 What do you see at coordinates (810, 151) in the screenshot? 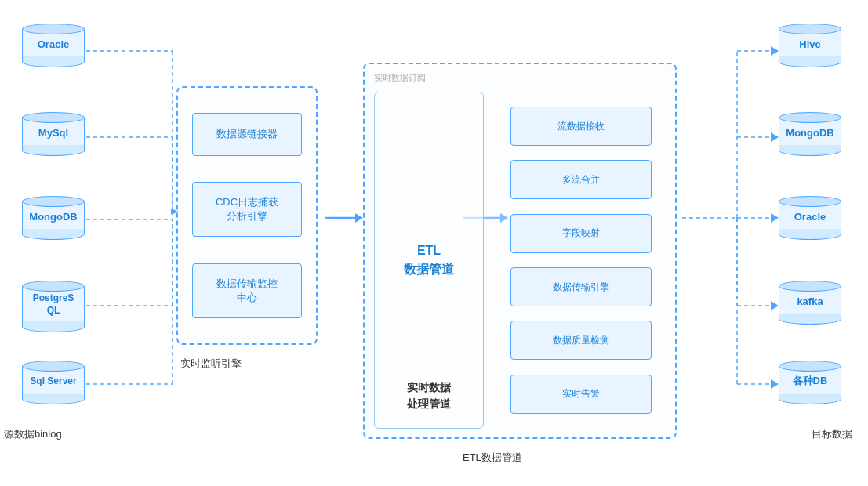
I see `mongodb-tgt-bottom` at bounding box center [810, 151].